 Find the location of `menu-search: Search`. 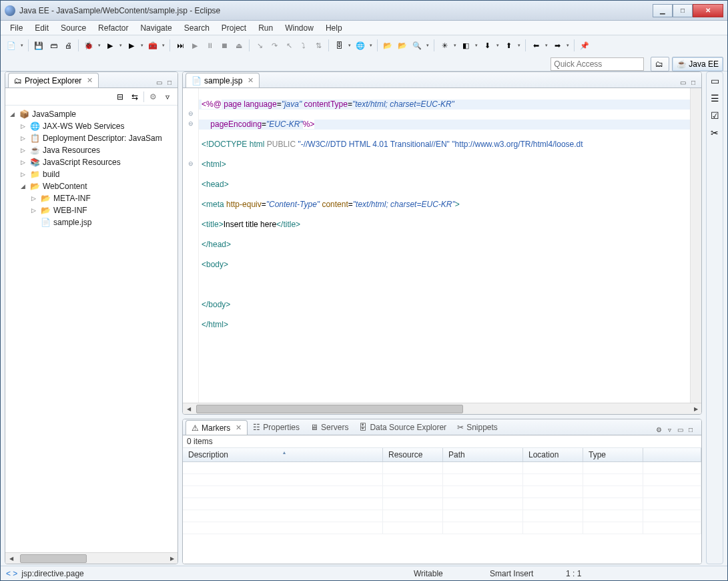

menu-search: Search is located at coordinates (197, 28).